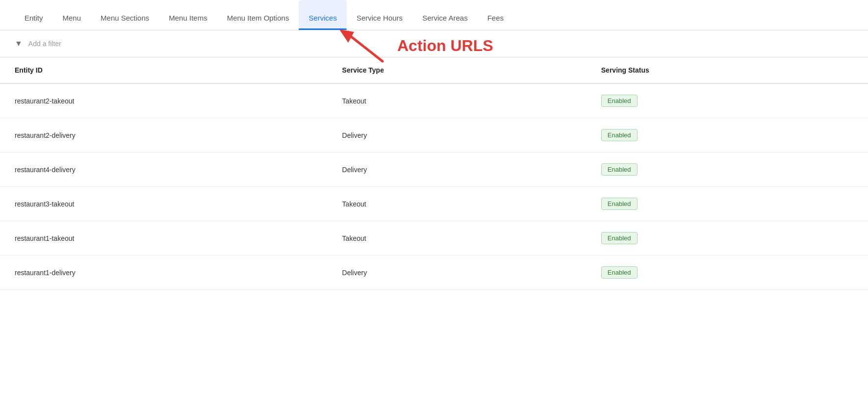 The width and height of the screenshot is (868, 411). What do you see at coordinates (125, 15) in the screenshot?
I see `tab-menu-sections: Menu Sections` at bounding box center [125, 15].